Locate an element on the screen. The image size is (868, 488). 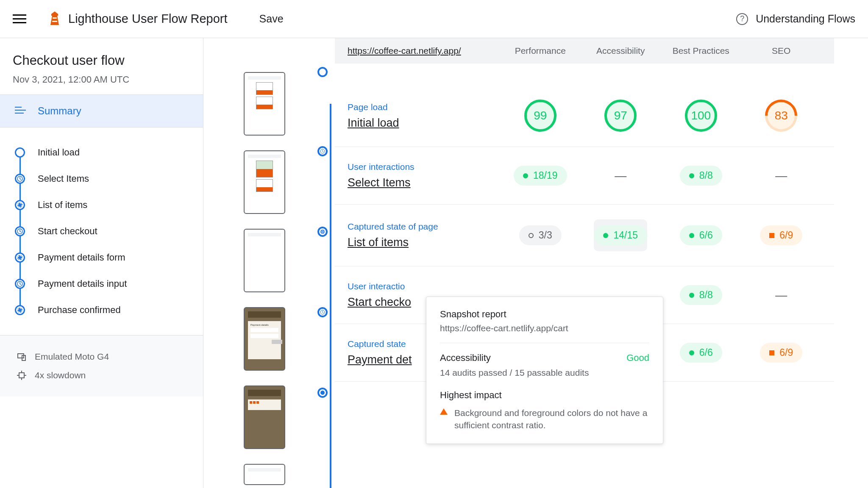
tooltip-impact-label: Highest impact is located at coordinates (545, 395).